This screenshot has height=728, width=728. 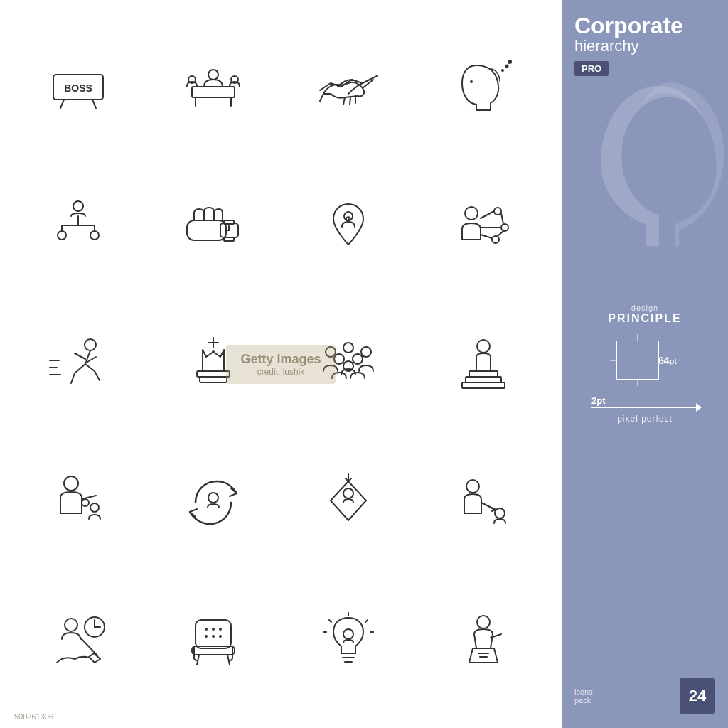 I want to click on stroke-section: 2pt pixel perfect, so click(x=645, y=412).